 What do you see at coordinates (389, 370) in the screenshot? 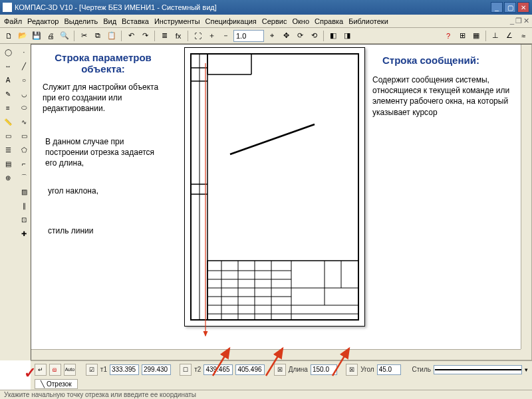
I see `angle-field` at bounding box center [389, 370].